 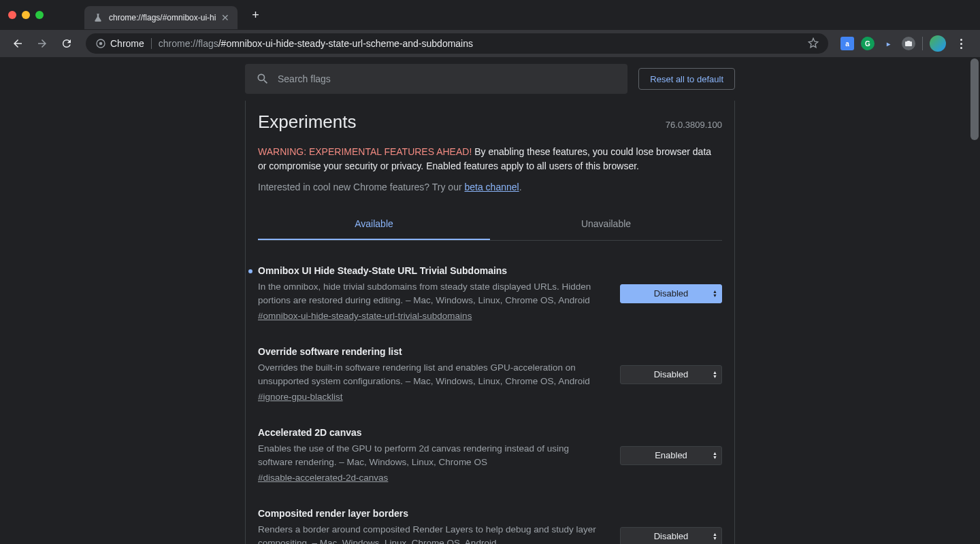 What do you see at coordinates (888, 44) in the screenshot?
I see `extension-icon-3: ▸` at bounding box center [888, 44].